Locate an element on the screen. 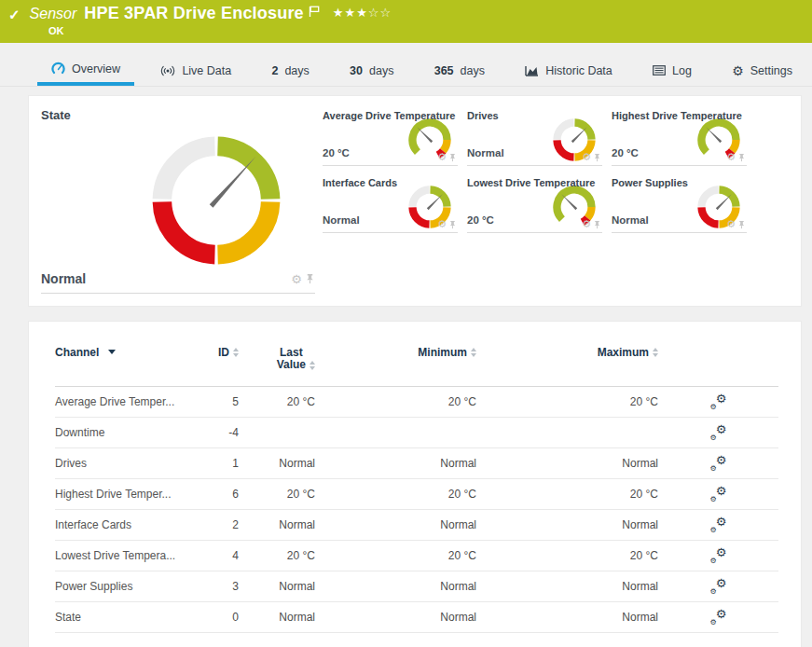  state-channel-tile: State Normal ⚙ is located at coordinates (178, 201).